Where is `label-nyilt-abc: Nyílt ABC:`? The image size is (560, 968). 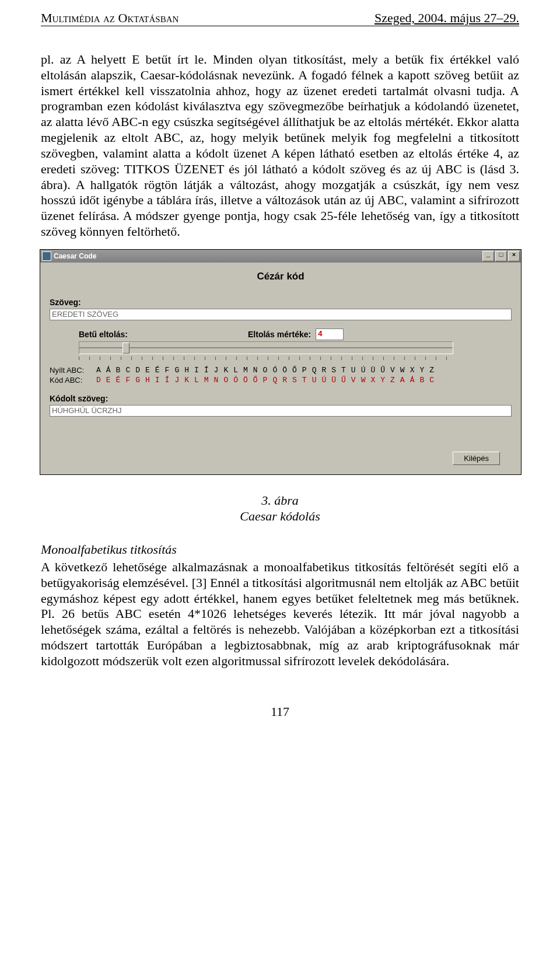 label-nyilt-abc: Nyílt ABC: is located at coordinates (73, 370).